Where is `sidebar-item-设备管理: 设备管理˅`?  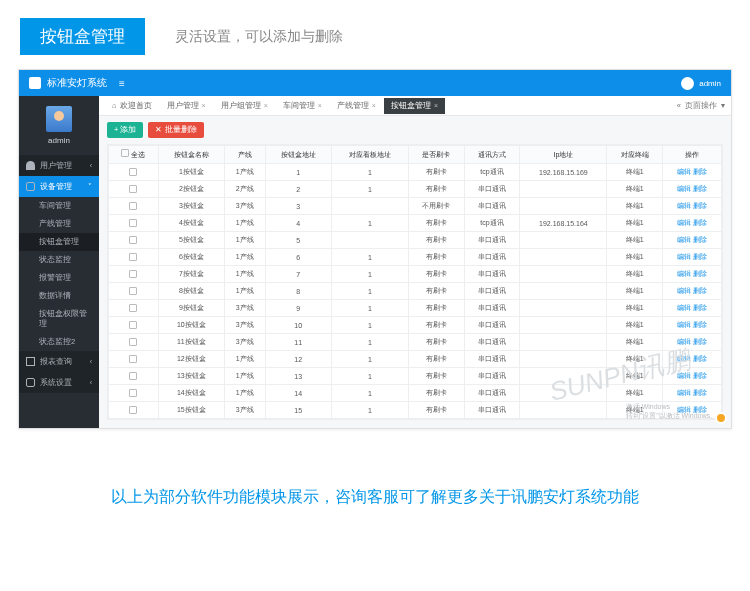 sidebar-item-设备管理: 设备管理˅ is located at coordinates (59, 186).